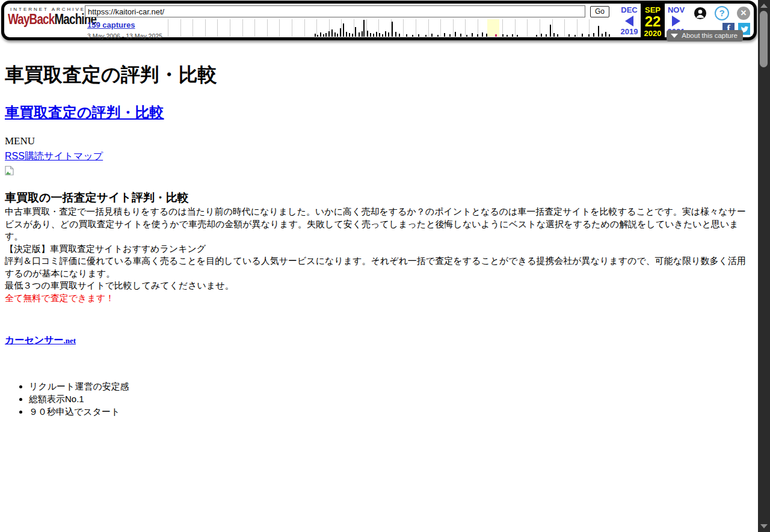 The image size is (770, 532). Describe the element at coordinates (84, 112) in the screenshot. I see `site-title-link: 車買取査定の評判・比較` at that location.